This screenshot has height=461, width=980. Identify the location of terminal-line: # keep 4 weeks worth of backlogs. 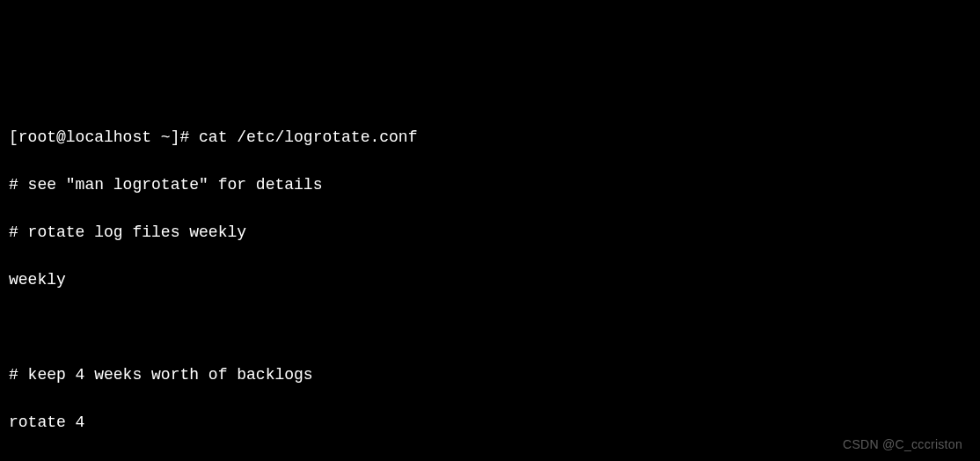
(490, 375).